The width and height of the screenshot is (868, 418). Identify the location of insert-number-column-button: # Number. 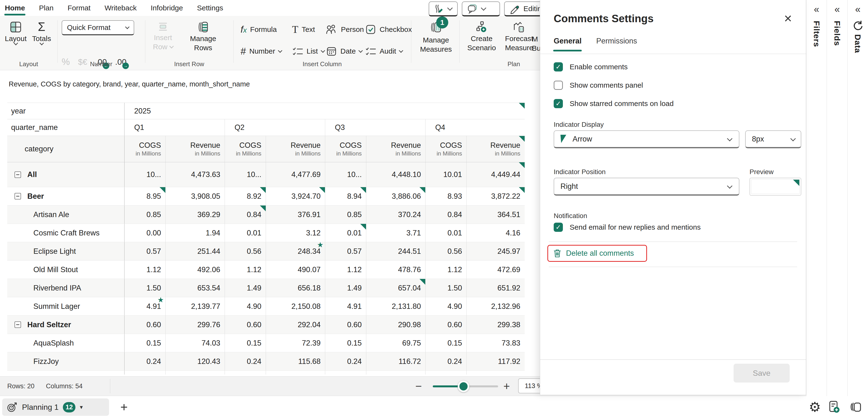
(261, 51).